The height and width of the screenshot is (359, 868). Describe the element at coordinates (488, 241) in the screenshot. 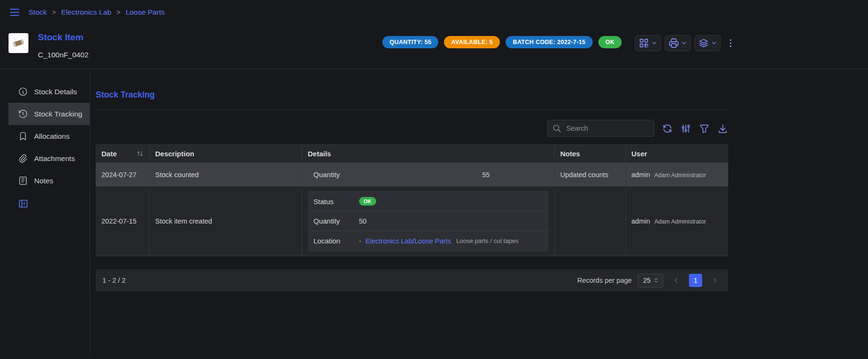

I see `location-description: Loose parts / cut tapes` at that location.